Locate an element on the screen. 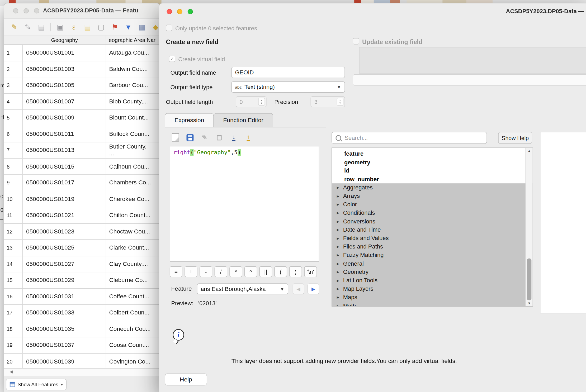 The width and height of the screenshot is (586, 392). cell-geography: 0500000US01037 is located at coordinates (64, 345).